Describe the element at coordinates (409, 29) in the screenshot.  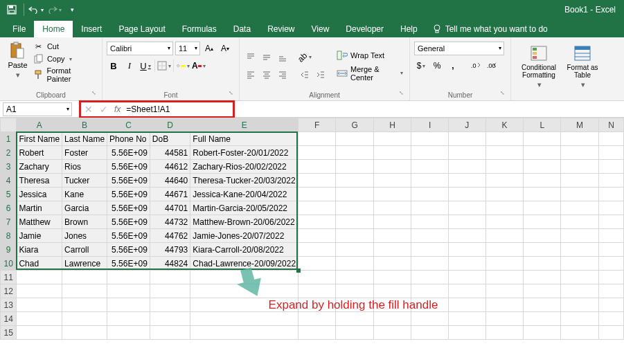
I see `tab-help: Help` at that location.